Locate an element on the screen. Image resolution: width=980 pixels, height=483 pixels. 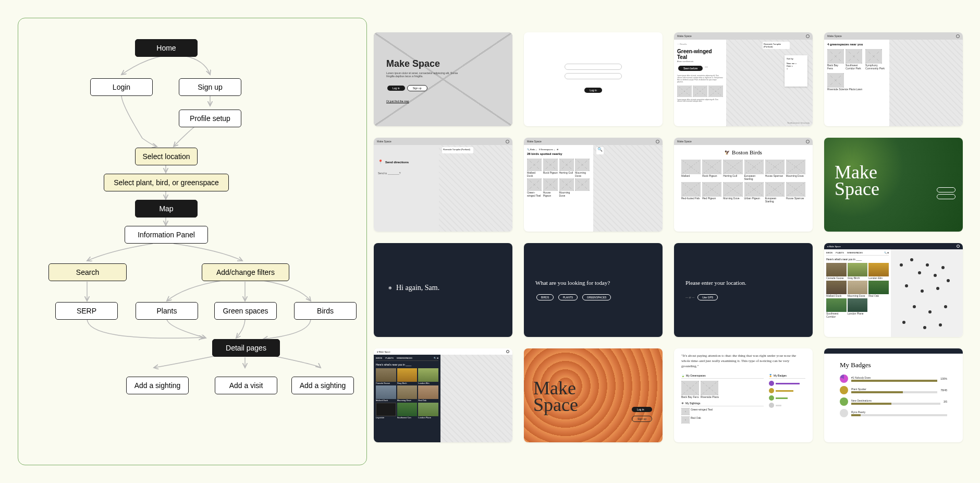
badge-row: Plant Spotter78/45 is located at coordinates (893, 390).